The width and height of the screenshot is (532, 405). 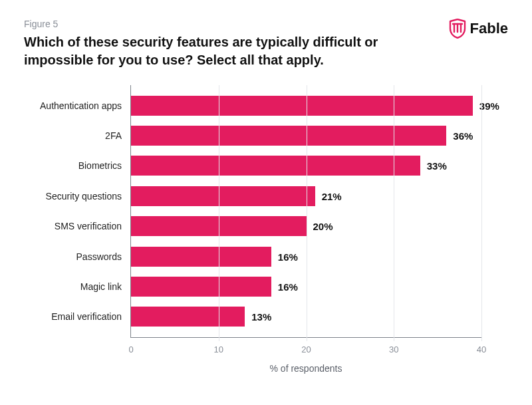 What do you see at coordinates (329, 196) in the screenshot?
I see `bar-value-label: 21%` at bounding box center [329, 196].